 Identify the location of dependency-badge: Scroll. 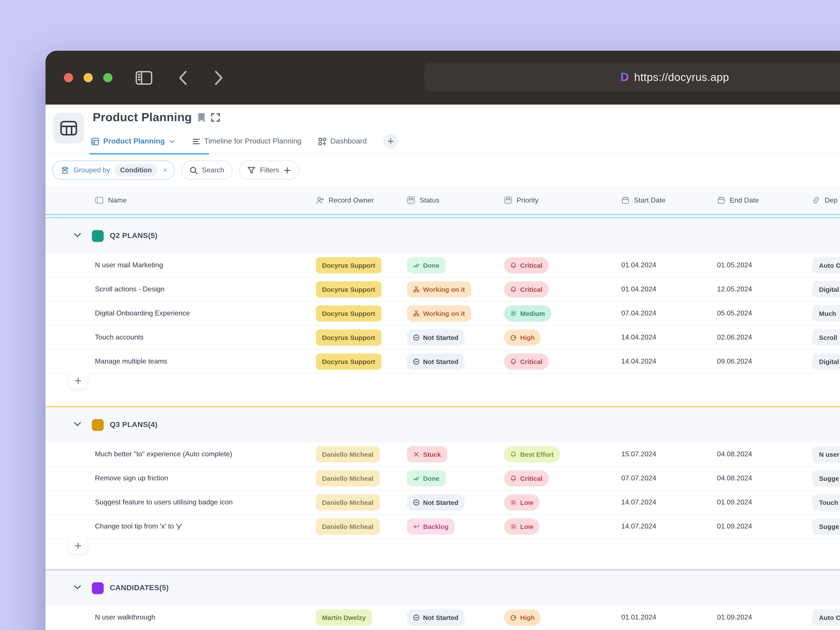
(826, 337).